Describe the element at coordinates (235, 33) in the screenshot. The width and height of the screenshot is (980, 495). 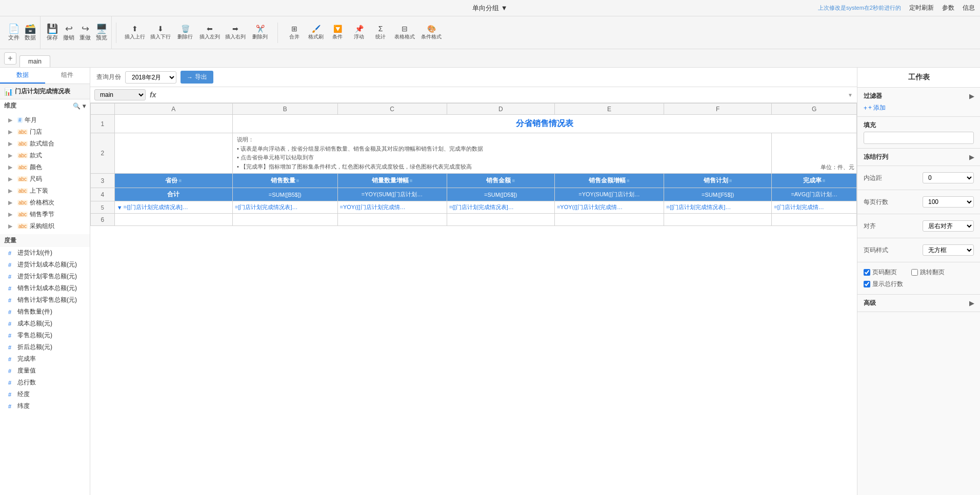
I see `insert-right-button: ➡ 插入右列` at that location.